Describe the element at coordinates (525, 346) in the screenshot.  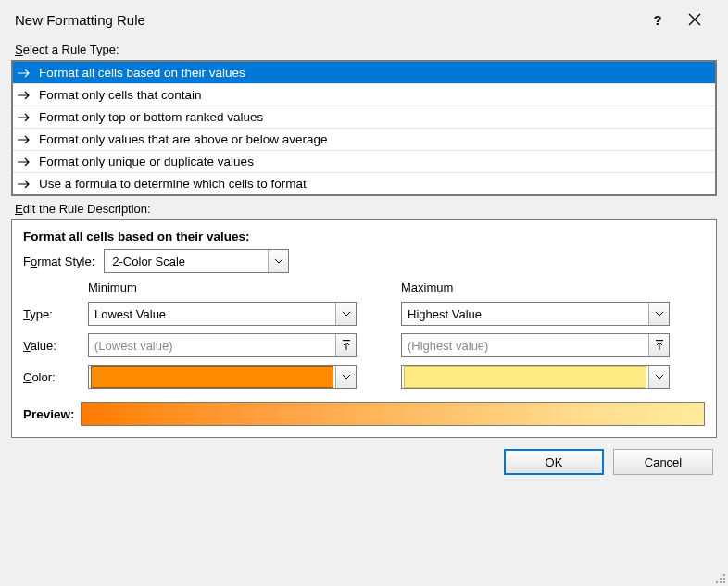
I see `max-value-placeholder: (Highest value)` at that location.